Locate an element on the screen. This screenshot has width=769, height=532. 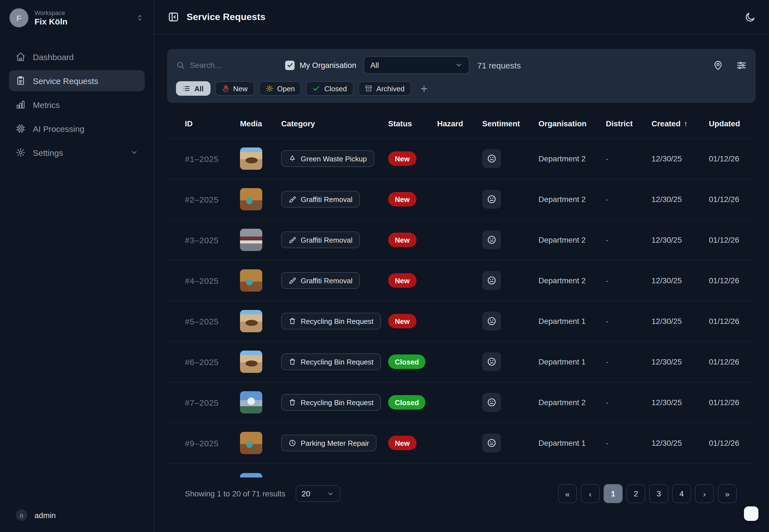
sidebar-item-ai-processing: AI Processing is located at coordinates (77, 129).